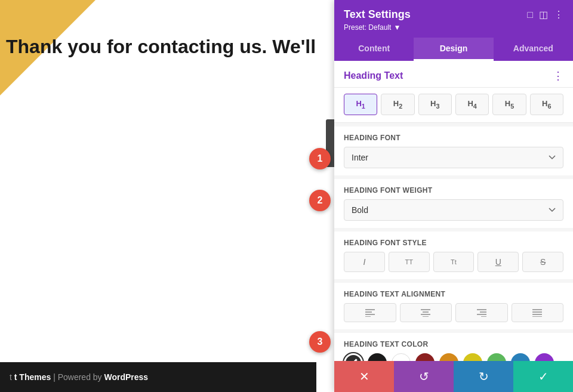 The width and height of the screenshot is (573, 392). Describe the element at coordinates (546, 14) in the screenshot. I see `panel-header-icons: □ ◫ ⋮` at that location.